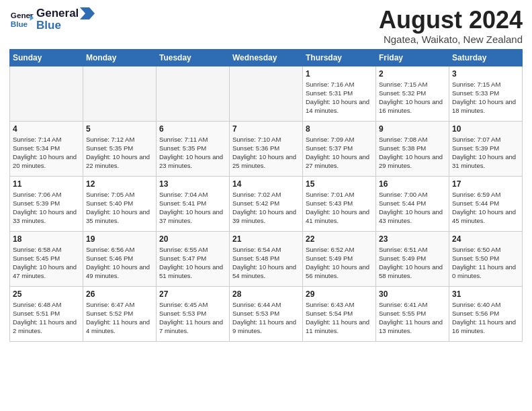 The width and height of the screenshot is (532, 411). What do you see at coordinates (46, 184) in the screenshot?
I see `day-number: 11` at bounding box center [46, 184].